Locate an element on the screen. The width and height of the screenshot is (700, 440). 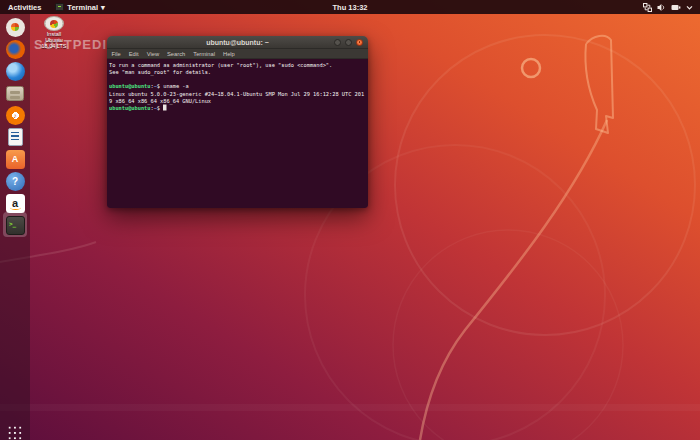
terminal-command-line: ubuntu@ubuntu:~$ uname -a is located at coordinates (238, 86).